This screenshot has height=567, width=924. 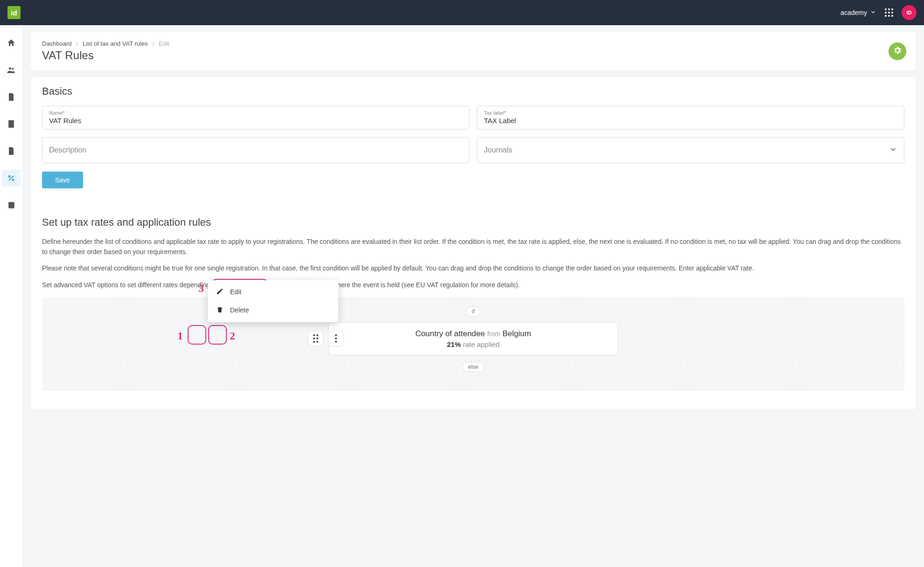 What do you see at coordinates (336, 339) in the screenshot?
I see `rule-menu-button` at bounding box center [336, 339].